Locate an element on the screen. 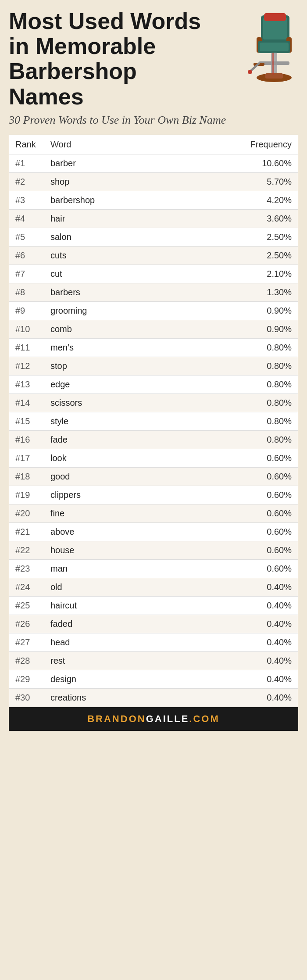 Image resolution: width=307 pixels, height=980 pixels. cell-rank: #11 is located at coordinates (27, 347).